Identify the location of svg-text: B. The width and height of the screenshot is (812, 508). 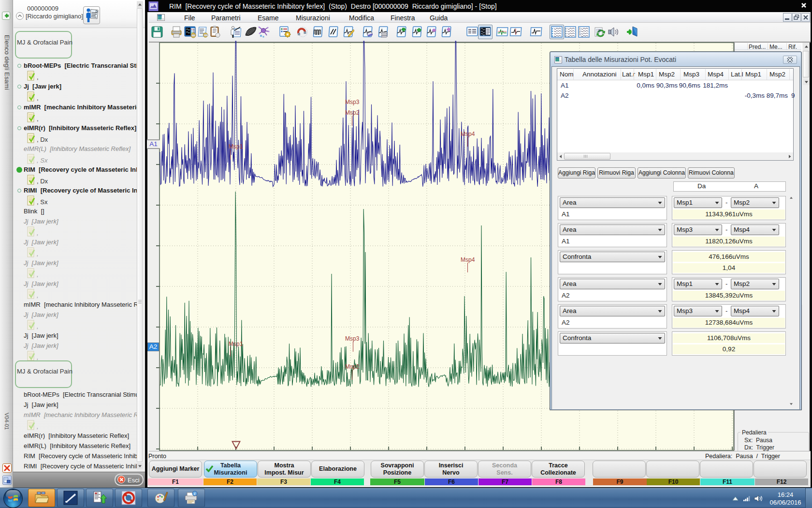
(599, 31).